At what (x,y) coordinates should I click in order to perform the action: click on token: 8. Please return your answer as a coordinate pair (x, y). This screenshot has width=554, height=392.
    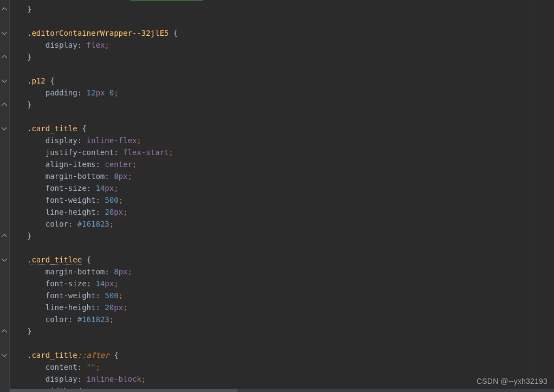
    Looking at the image, I should click on (116, 272).